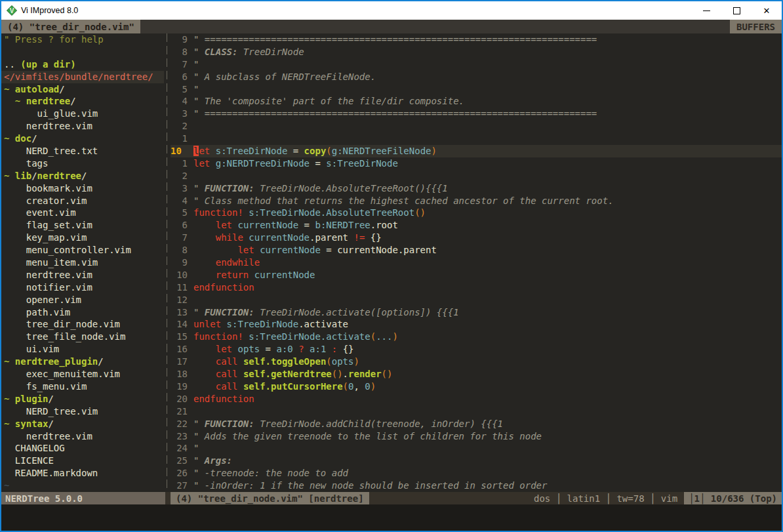 This screenshot has height=532, width=783. What do you see at coordinates (476, 89) in the screenshot?
I see `code-line: 5"` at bounding box center [476, 89].